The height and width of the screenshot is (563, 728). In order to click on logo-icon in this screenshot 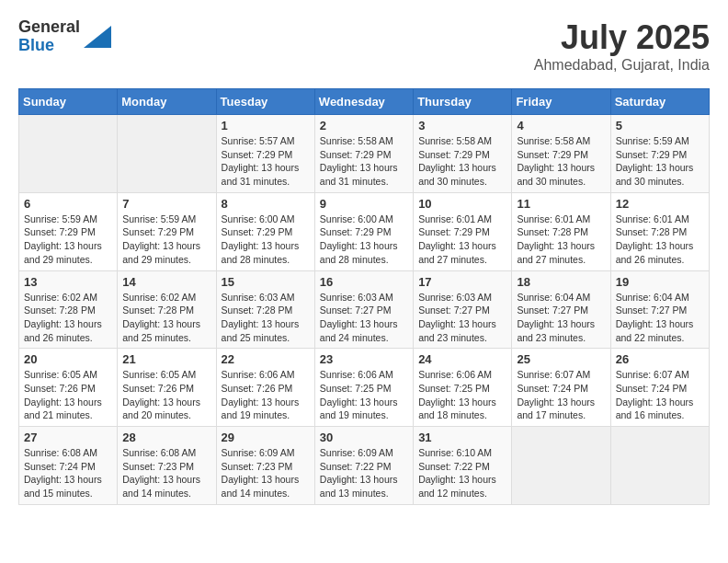, I will do `click(97, 37)`.